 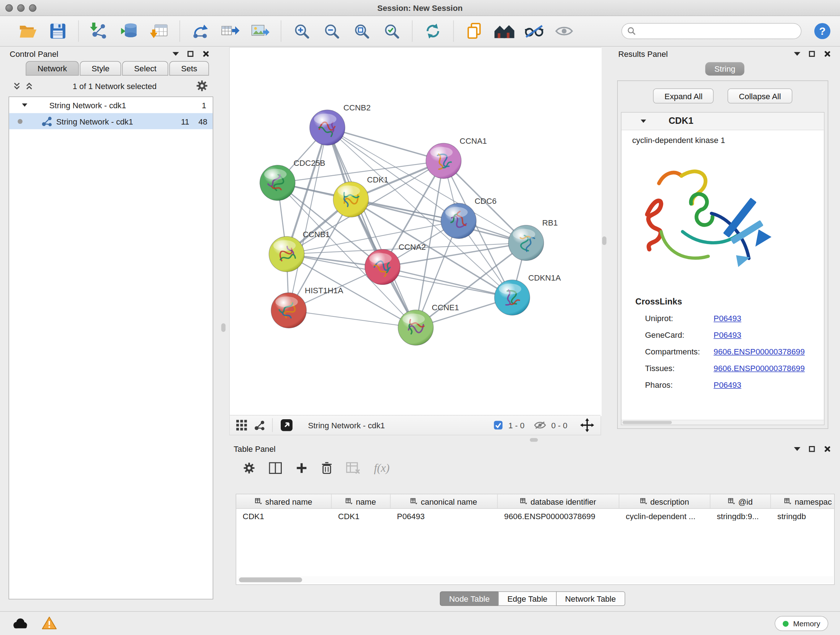 What do you see at coordinates (286, 254) in the screenshot?
I see `network-node-CCNB1` at bounding box center [286, 254].